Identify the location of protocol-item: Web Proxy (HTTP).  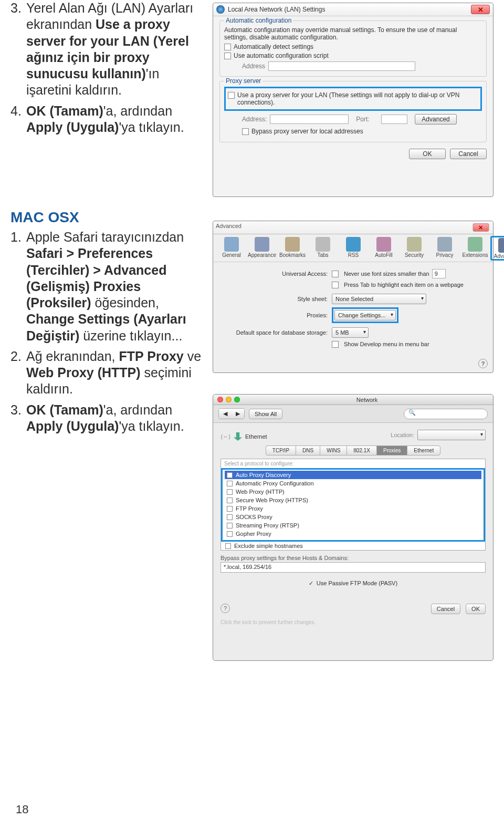
(353, 492).